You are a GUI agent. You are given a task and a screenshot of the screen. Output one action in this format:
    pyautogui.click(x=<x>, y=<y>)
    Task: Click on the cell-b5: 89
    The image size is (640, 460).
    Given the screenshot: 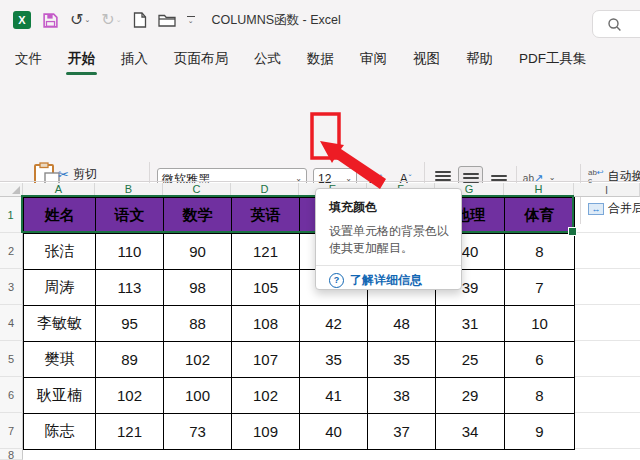 What is the action you would take?
    pyautogui.click(x=130, y=360)
    